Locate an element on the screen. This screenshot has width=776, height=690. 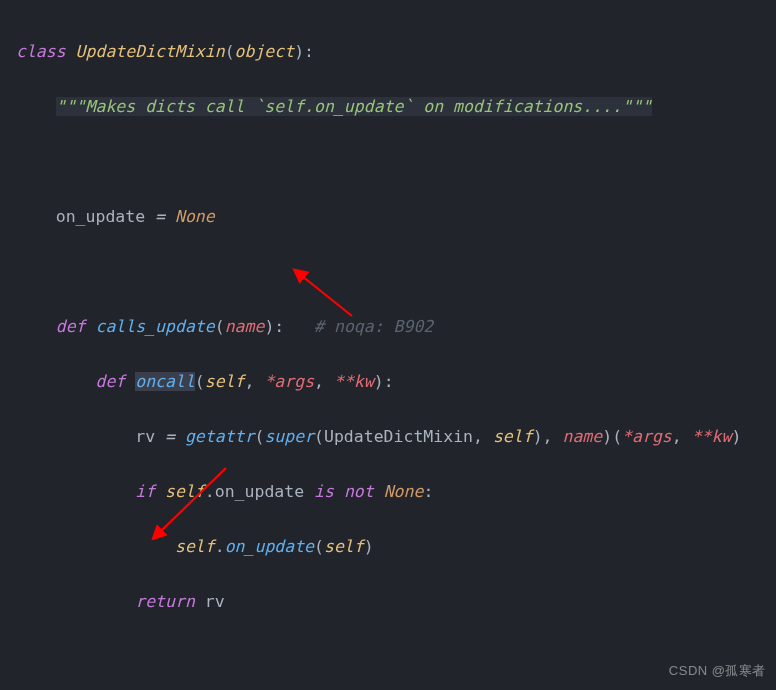
code-line: return rv is located at coordinates (396, 602).